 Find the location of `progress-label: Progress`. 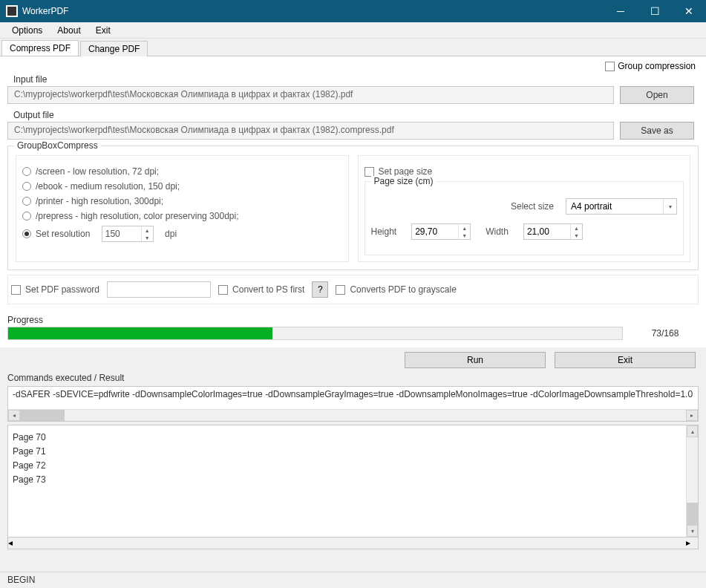

progress-label: Progress is located at coordinates (353, 320).